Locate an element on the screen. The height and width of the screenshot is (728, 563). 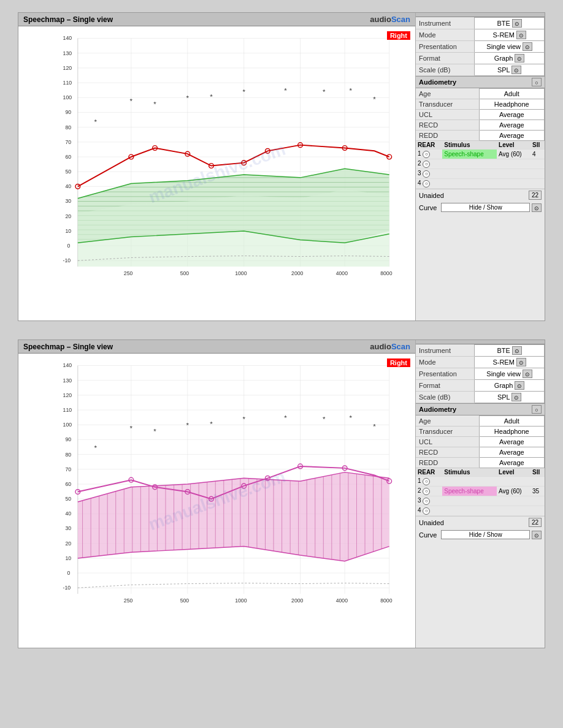
svg-text: 250 is located at coordinates (129, 601).